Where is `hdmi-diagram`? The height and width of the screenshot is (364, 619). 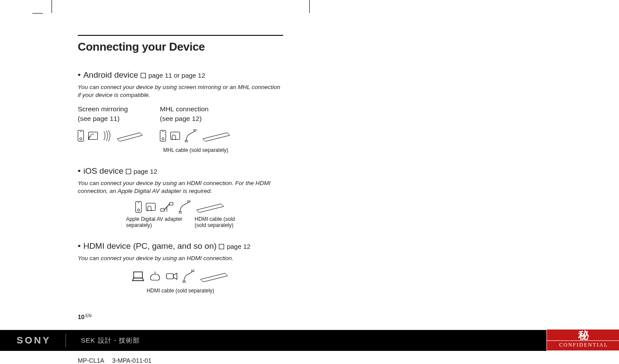
hdmi-diagram is located at coordinates (180, 276).